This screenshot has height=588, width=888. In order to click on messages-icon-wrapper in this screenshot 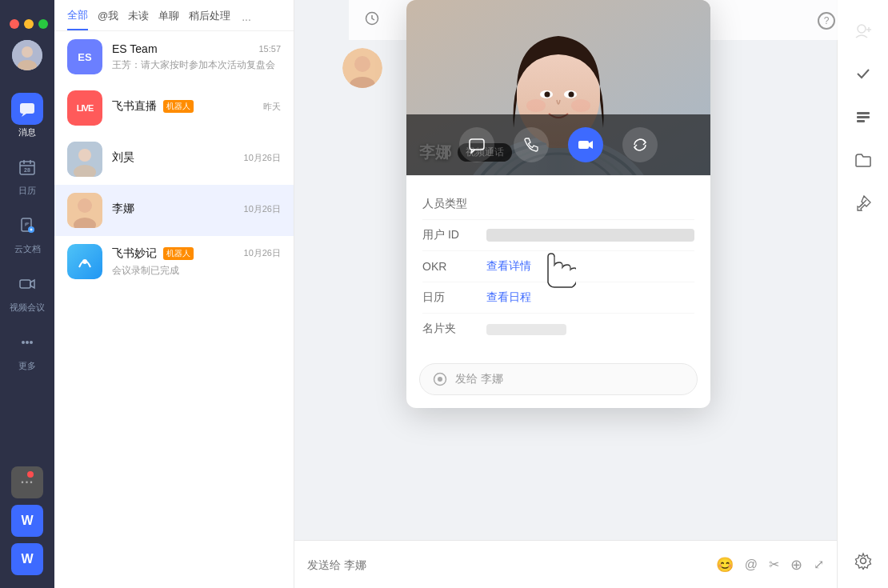, I will do `click(27, 109)`.